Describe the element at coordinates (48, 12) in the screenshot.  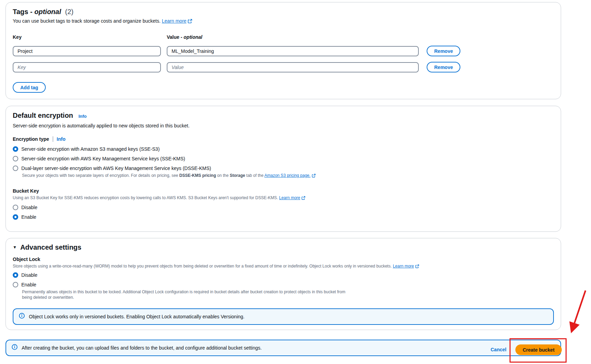
I see `tags-title-optional: optional` at that location.